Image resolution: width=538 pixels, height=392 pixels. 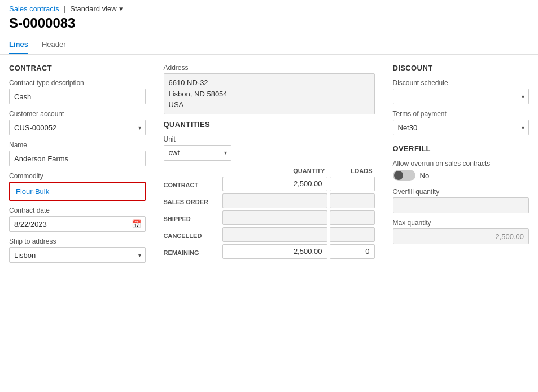 I want to click on discount-schedule-wrapper: ▾, so click(x=461, y=96).